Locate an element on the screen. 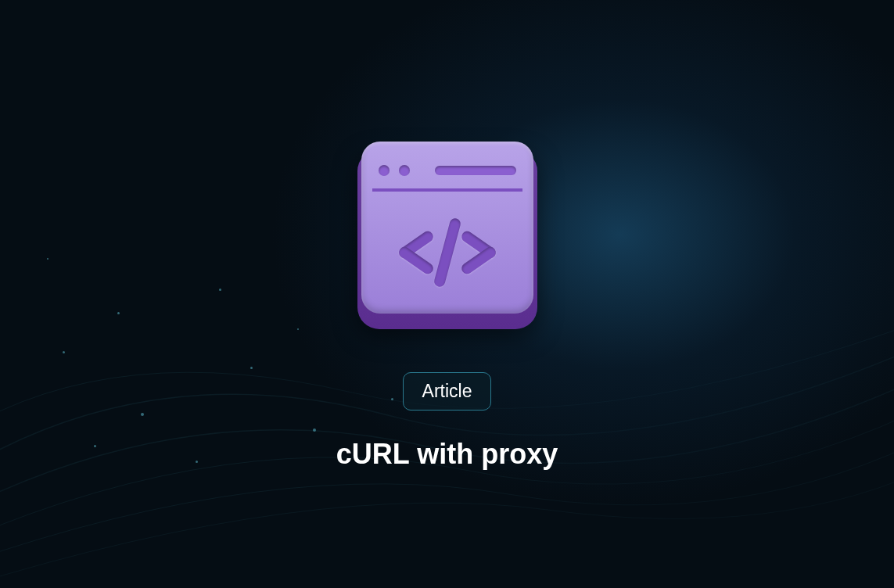  code-window-icon is located at coordinates (447, 235).